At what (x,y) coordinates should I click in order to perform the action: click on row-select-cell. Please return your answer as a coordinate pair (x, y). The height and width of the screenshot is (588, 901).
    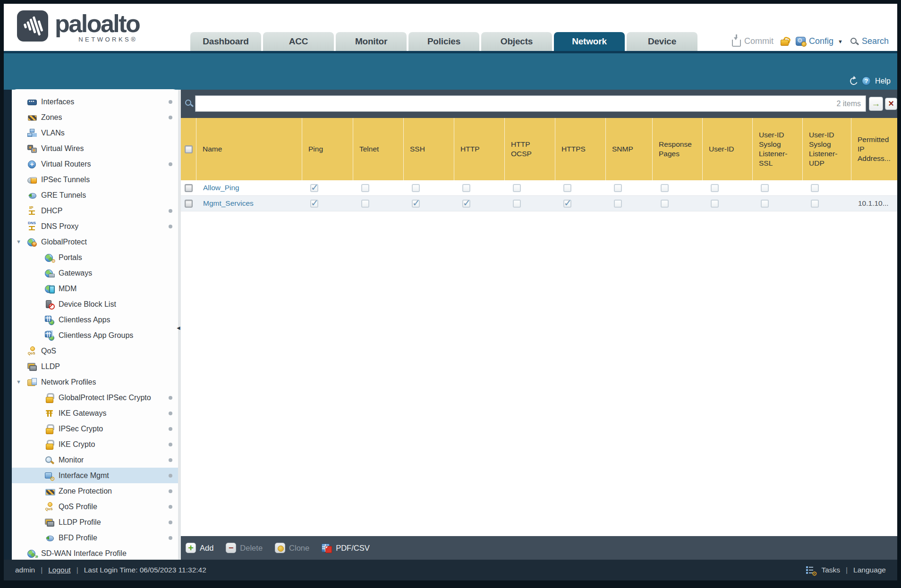
    Looking at the image, I should click on (189, 188).